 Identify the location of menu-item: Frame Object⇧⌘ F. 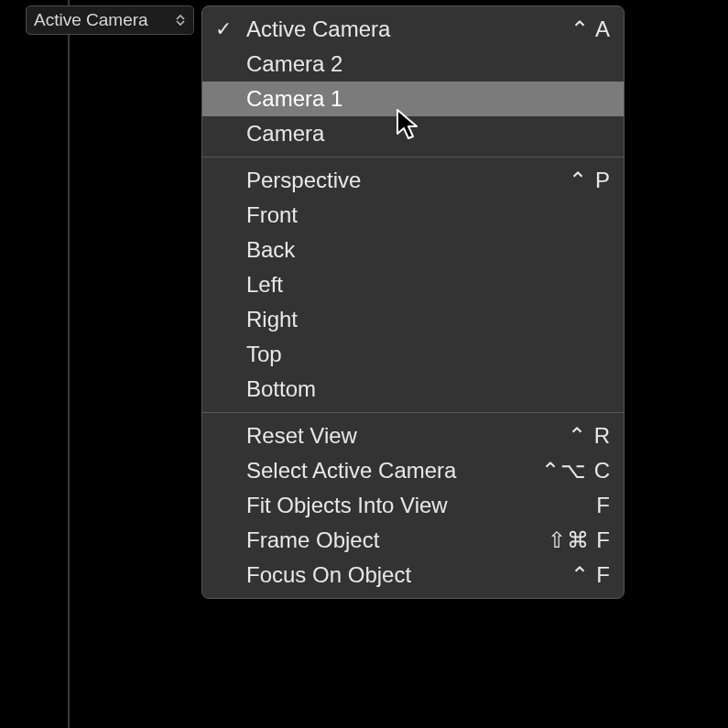
(413, 540).